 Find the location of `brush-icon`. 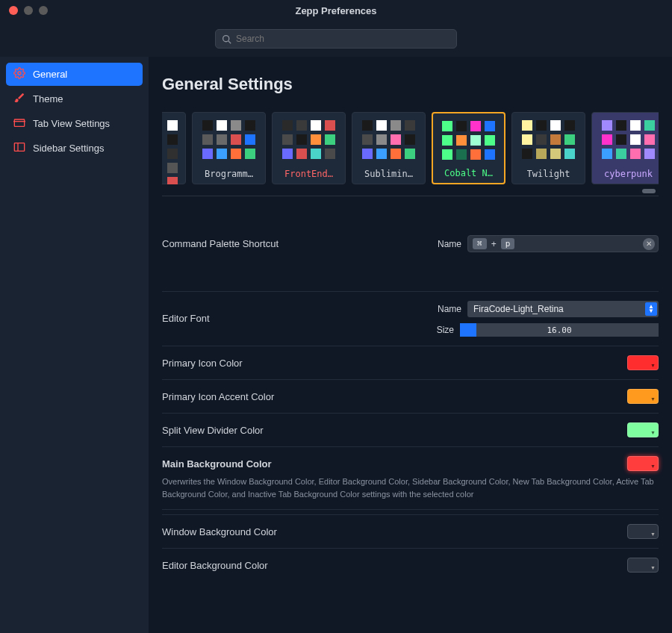

brush-icon is located at coordinates (19, 99).